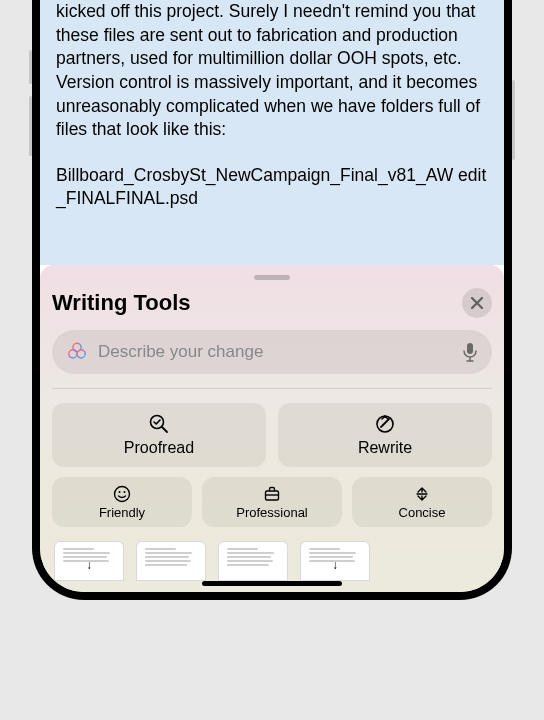 The width and height of the screenshot is (544, 720). What do you see at coordinates (385, 448) in the screenshot?
I see `rewrite-label: Rewrite` at bounding box center [385, 448].